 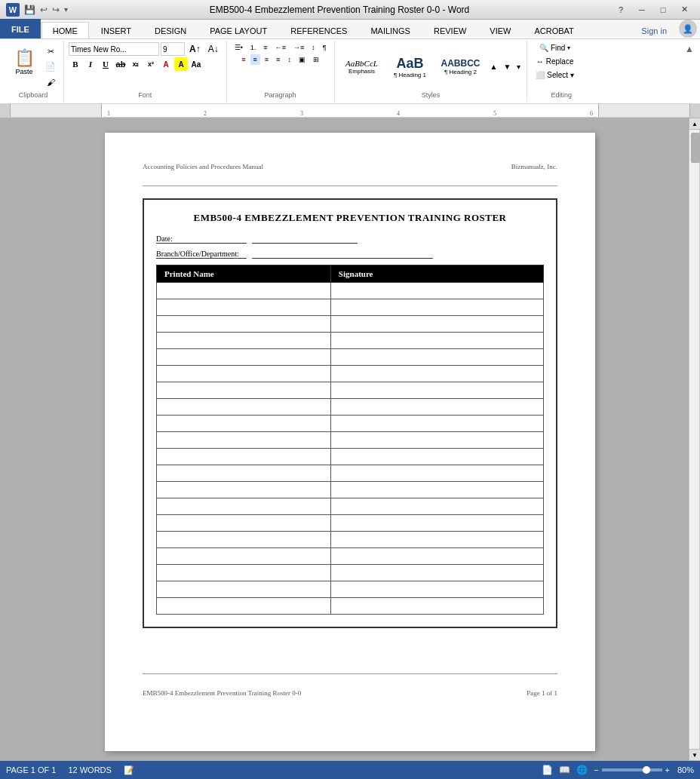 What do you see at coordinates (266, 48) in the screenshot?
I see `multilevel-list-button: ≡` at bounding box center [266, 48].